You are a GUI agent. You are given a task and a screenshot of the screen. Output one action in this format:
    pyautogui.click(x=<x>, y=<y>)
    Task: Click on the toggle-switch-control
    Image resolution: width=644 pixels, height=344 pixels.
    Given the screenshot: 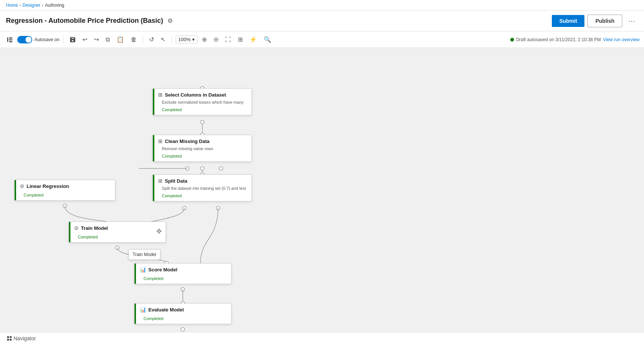 What is the action you would take?
    pyautogui.click(x=25, y=40)
    